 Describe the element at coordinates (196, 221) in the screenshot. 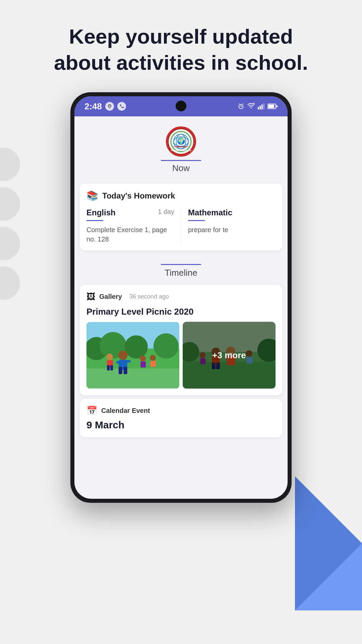

I see `math-underline` at that location.